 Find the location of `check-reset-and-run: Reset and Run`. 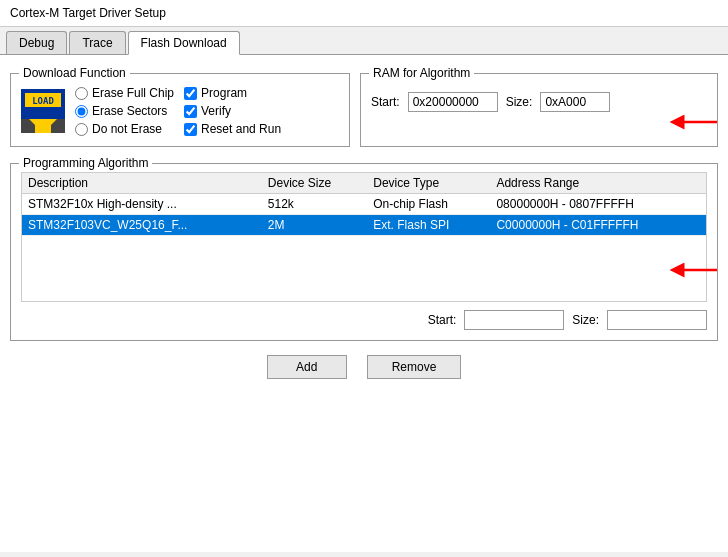

check-reset-and-run: Reset and Run is located at coordinates (232, 129).